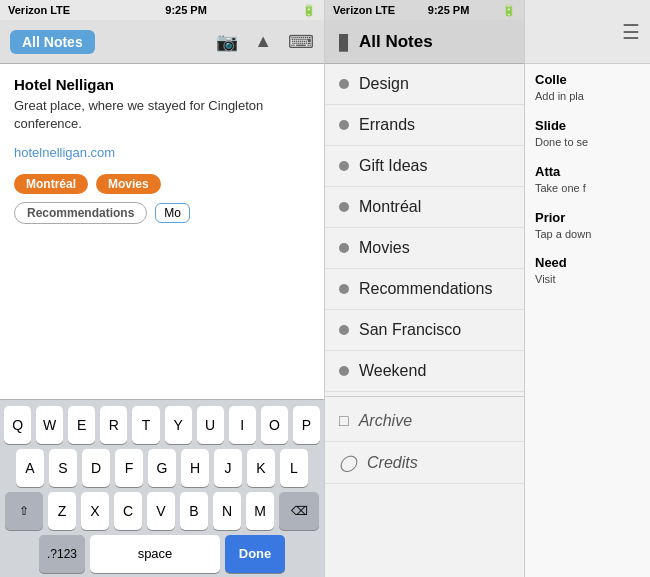 This screenshot has width=650, height=577. What do you see at coordinates (424, 396) in the screenshot?
I see `list-separator` at bounding box center [424, 396].